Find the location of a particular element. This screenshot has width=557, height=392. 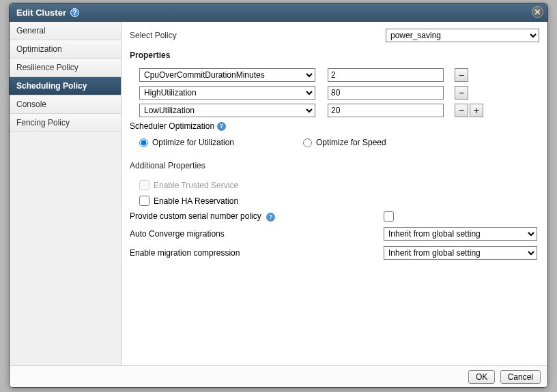

enable-trusted-checkbox is located at coordinates (145, 185).